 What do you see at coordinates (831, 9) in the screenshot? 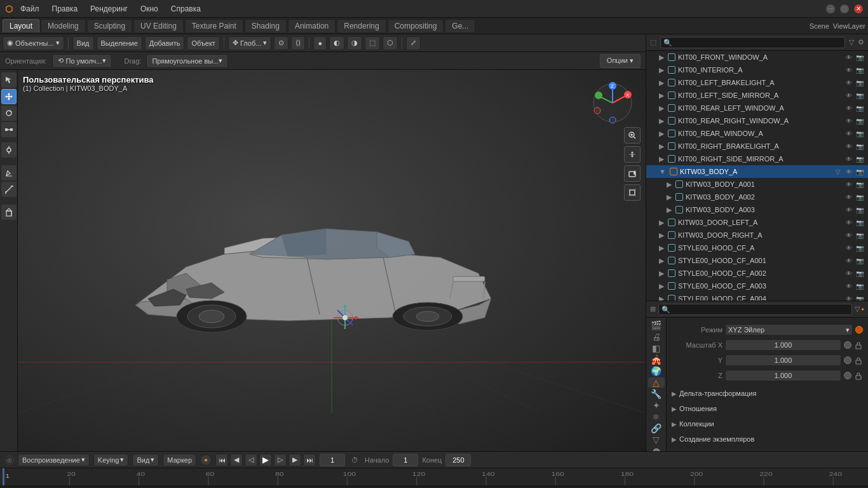
I see `minimize-button: ─` at bounding box center [831, 9].